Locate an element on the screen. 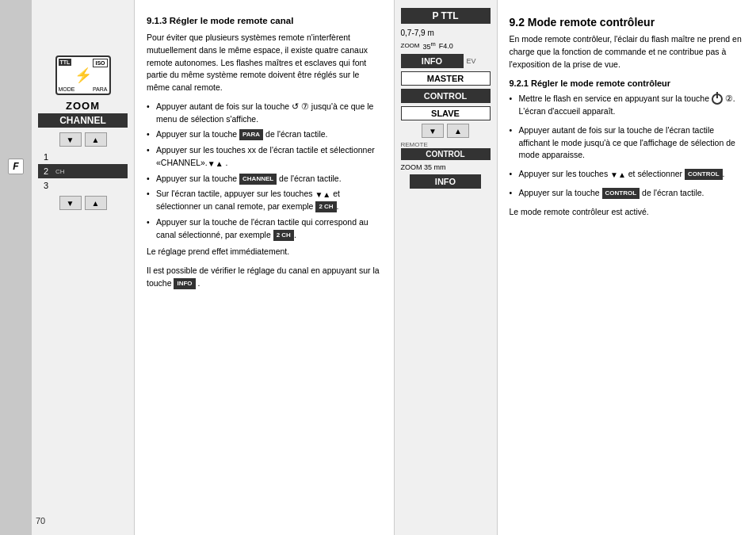 The height and width of the screenshot is (535, 756). arrows-icon-right: ▼▲ is located at coordinates (618, 174).